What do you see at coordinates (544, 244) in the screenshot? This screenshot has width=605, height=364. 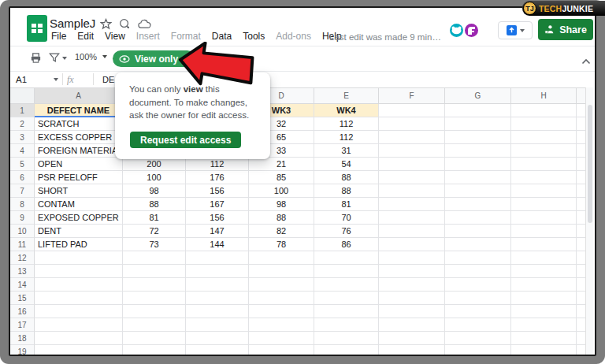 I see `cell-H11` at bounding box center [544, 244].